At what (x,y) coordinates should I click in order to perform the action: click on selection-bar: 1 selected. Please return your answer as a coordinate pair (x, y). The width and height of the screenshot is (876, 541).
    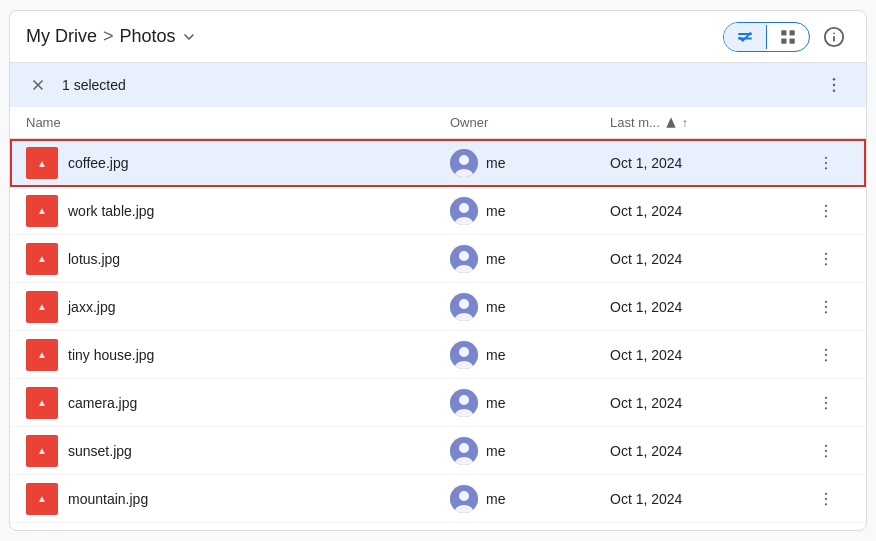
    Looking at the image, I should click on (438, 85).